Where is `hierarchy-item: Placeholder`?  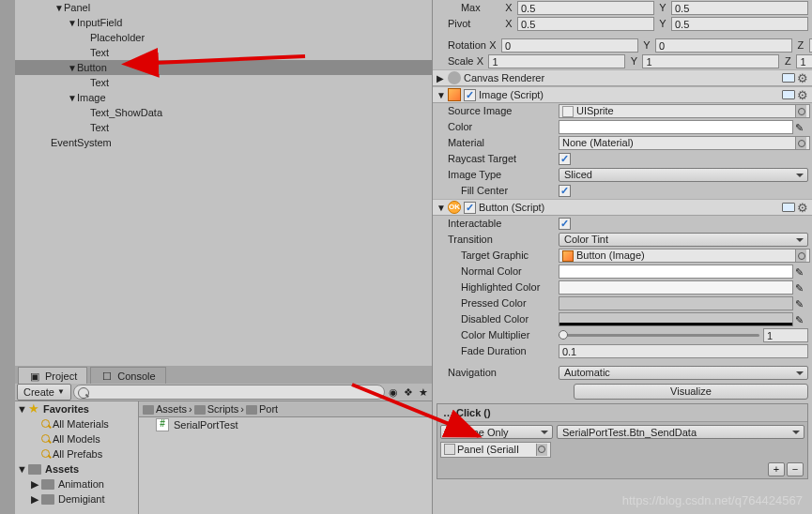
hierarchy-item: Placeholder is located at coordinates (223, 38).